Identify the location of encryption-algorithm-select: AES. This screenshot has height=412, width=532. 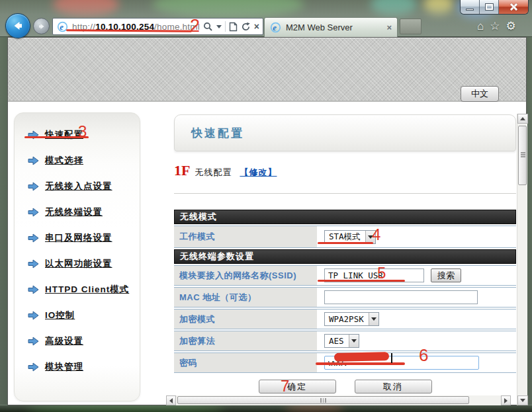
(341, 341).